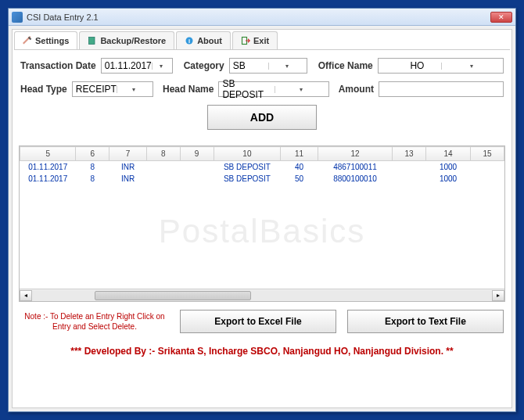  I want to click on svg-text: i, so click(189, 41).